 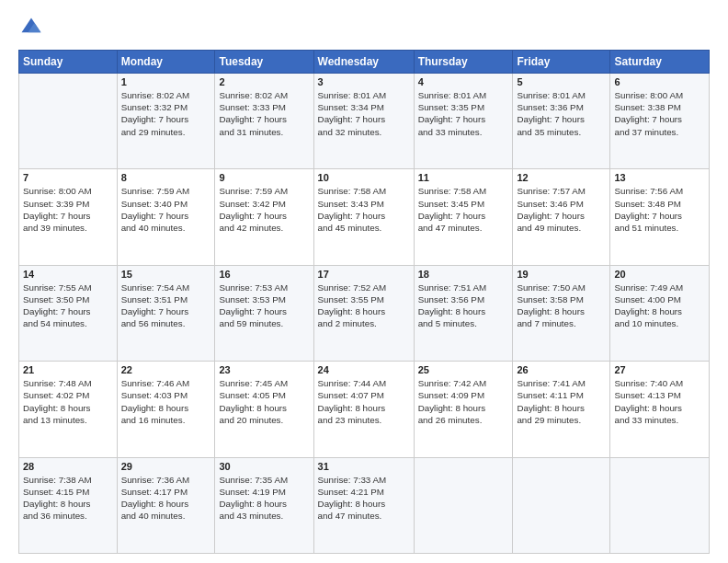 What do you see at coordinates (265, 217) in the screenshot?
I see `calendar-cell: 9Sunrise: 7:59 AM Sunset: 3:42 PM Daylig…` at bounding box center [265, 217].